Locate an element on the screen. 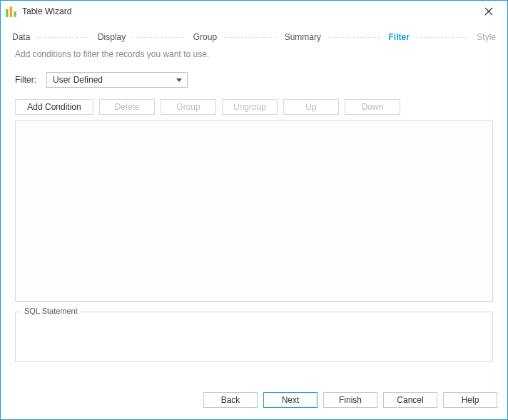 This screenshot has height=420, width=508. step-description: Add conditions to filter the records you… is located at coordinates (254, 61).